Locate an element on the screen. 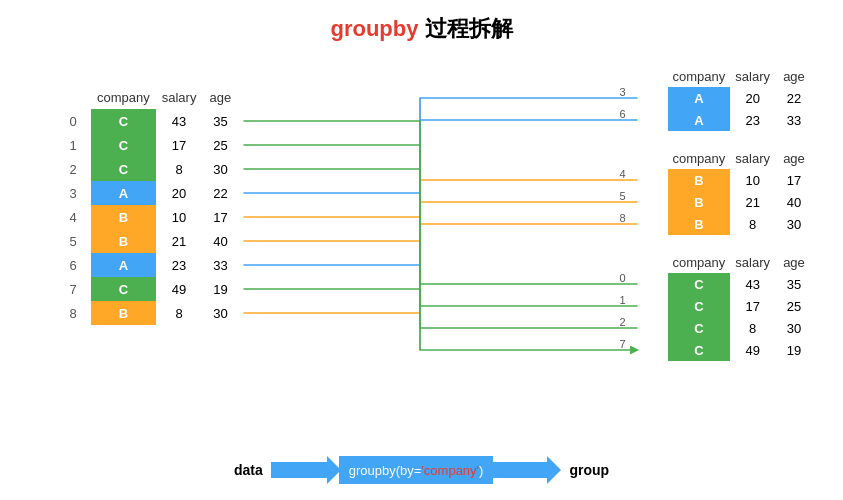 This screenshot has width=843, height=500. left-table: company salary age 0 C 43 35 1 C 17 25 2… is located at coordinates (146, 205).